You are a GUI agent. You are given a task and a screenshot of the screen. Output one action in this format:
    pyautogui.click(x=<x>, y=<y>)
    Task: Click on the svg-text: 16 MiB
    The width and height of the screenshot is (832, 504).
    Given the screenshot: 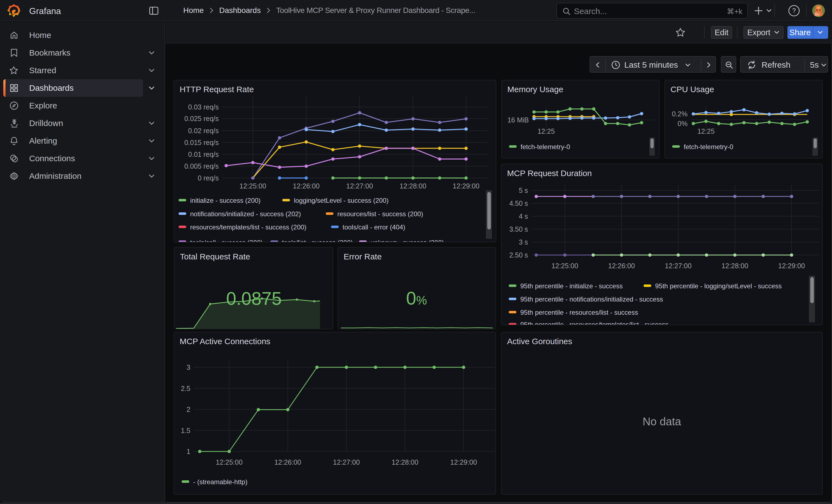 What is the action you would take?
    pyautogui.click(x=518, y=120)
    